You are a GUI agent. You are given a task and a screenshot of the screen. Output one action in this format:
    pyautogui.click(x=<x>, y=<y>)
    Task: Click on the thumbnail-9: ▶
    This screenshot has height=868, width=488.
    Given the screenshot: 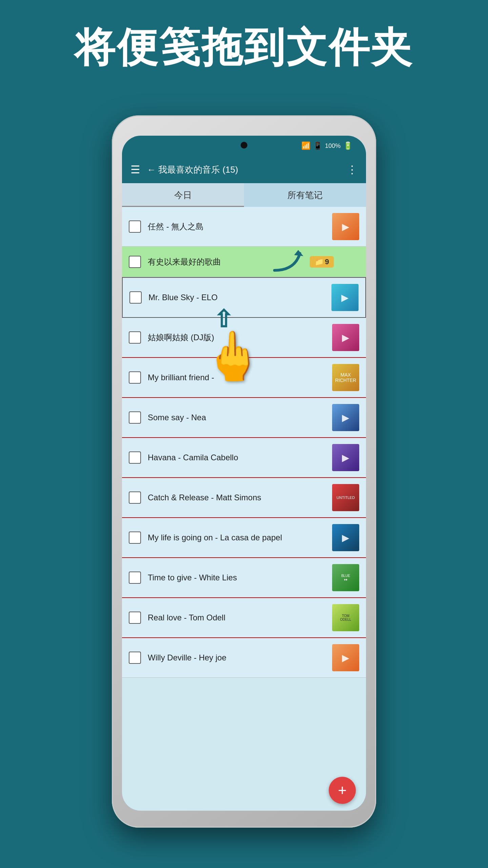 What is the action you would take?
    pyautogui.click(x=346, y=538)
    